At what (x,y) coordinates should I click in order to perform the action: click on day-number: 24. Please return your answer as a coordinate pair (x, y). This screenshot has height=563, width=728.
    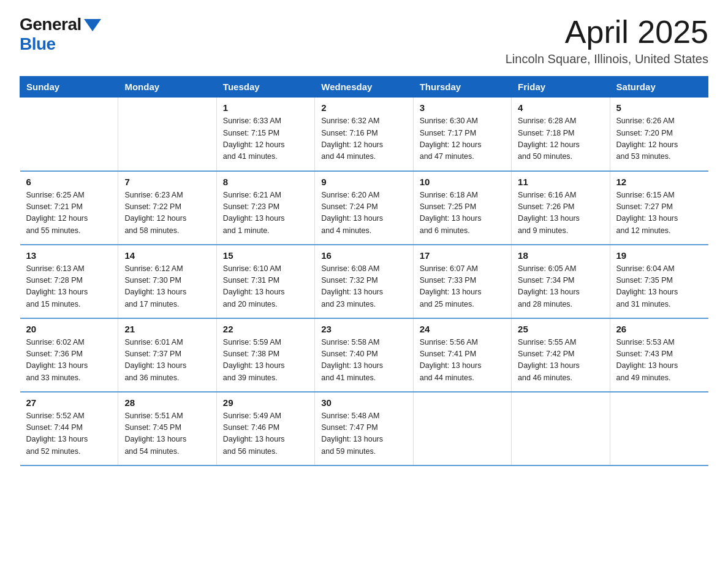
    Looking at the image, I should click on (462, 329).